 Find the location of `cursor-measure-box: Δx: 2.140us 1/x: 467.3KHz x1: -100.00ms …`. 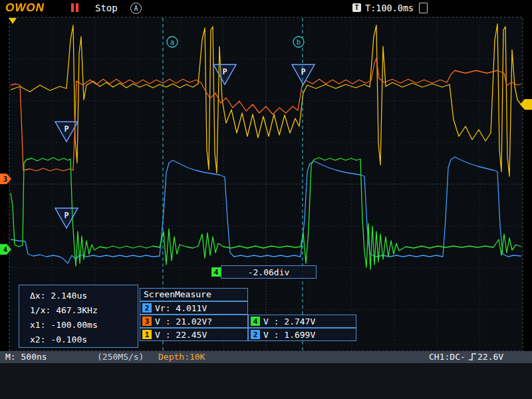

cursor-measure-box: Δx: 2.140us 1/x: 467.3KHz x1: -100.00ms … is located at coordinates (78, 317).